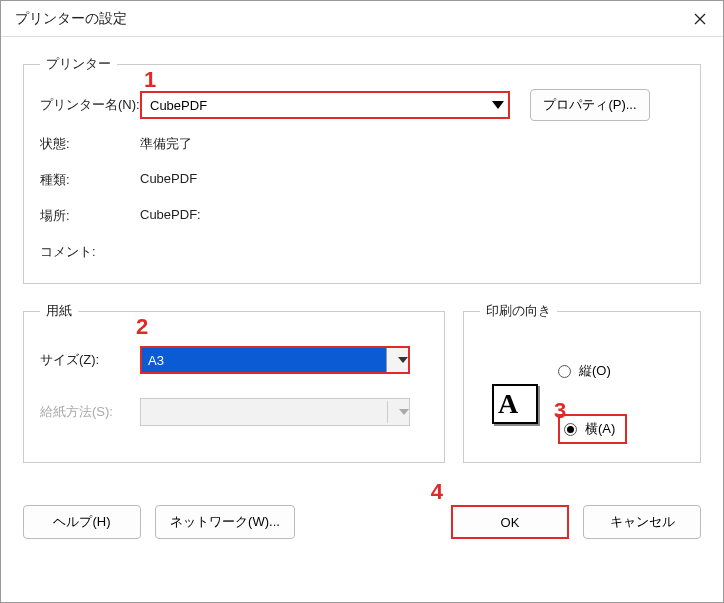 This screenshot has width=724, height=603. Describe the element at coordinates (90, 360) in the screenshot. I see `paper-size-label: サイズ(Z):` at that location.